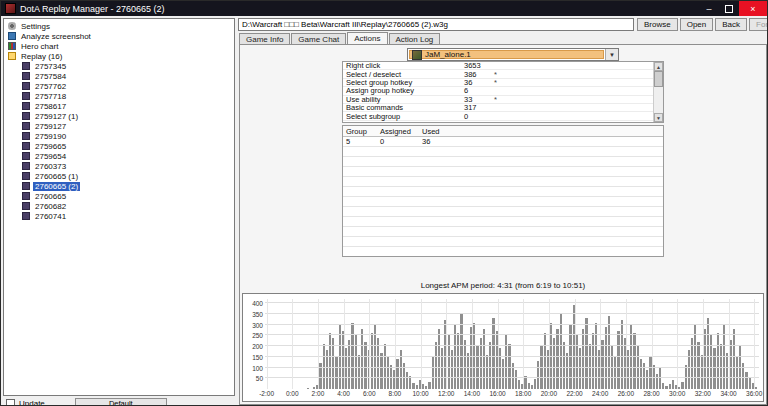 Image resolution: width=768 pixels, height=406 pixels. What do you see at coordinates (404, 121) in the screenshot?
I see `stat-label: Give item / drop item` at bounding box center [404, 121].